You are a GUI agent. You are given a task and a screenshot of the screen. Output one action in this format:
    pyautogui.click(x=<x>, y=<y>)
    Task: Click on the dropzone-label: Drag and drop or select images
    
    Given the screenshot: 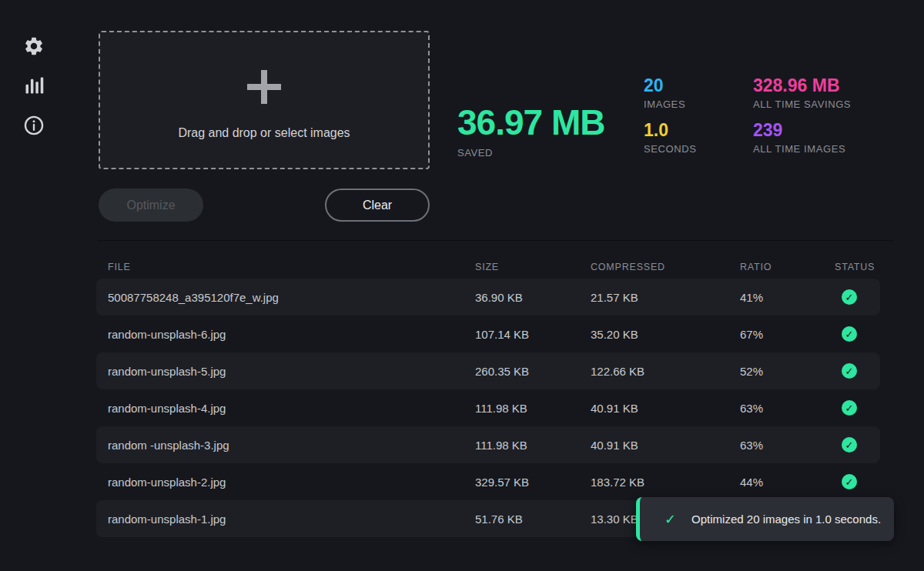 What is the action you would take?
    pyautogui.click(x=263, y=133)
    